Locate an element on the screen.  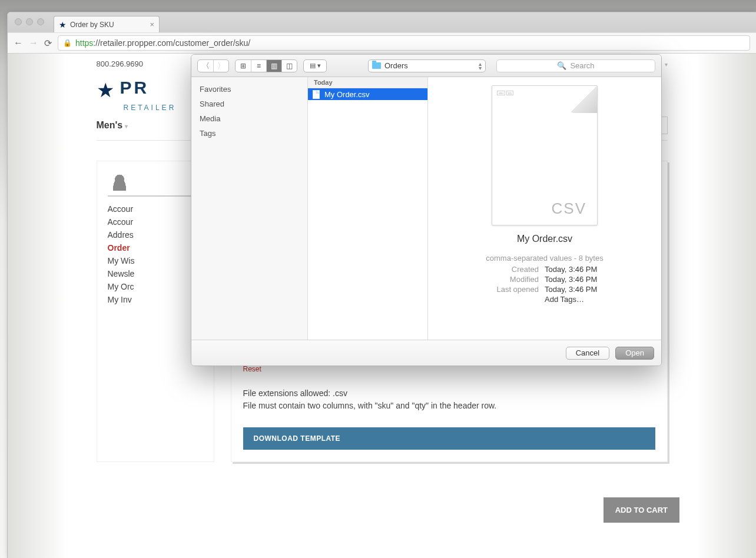
meta-key: Created is located at coordinates (503, 270).